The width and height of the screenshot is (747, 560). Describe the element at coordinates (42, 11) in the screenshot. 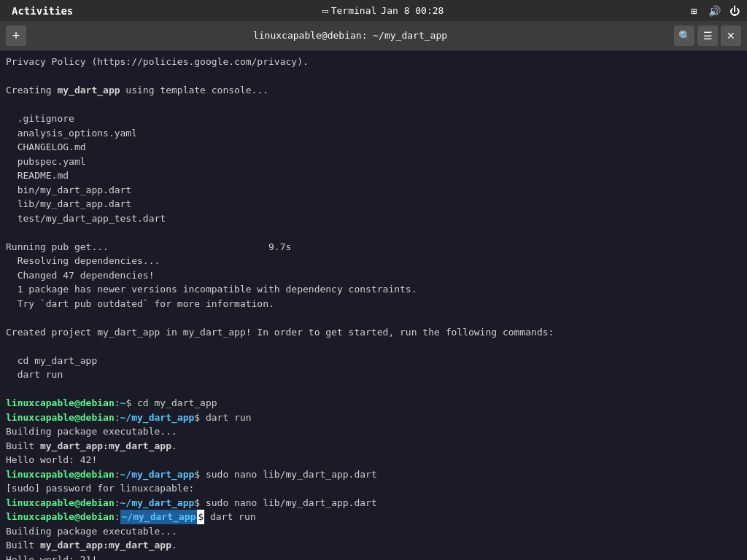

I see `activities-button: Activities` at that location.